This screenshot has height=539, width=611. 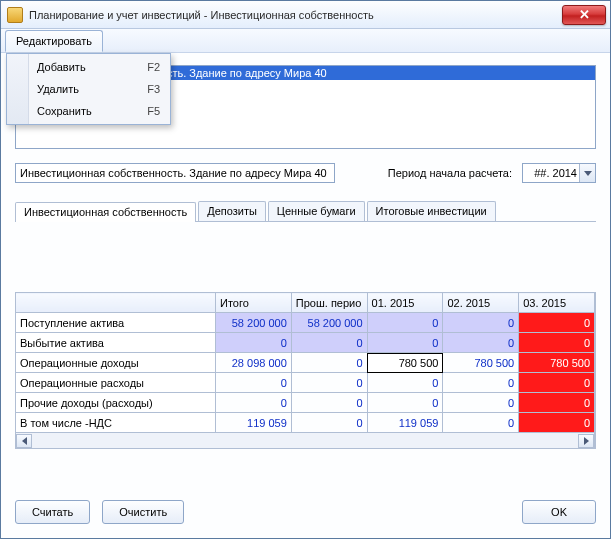 I want to click on tab-label: Итоговые инвестиции, so click(x=432, y=211).